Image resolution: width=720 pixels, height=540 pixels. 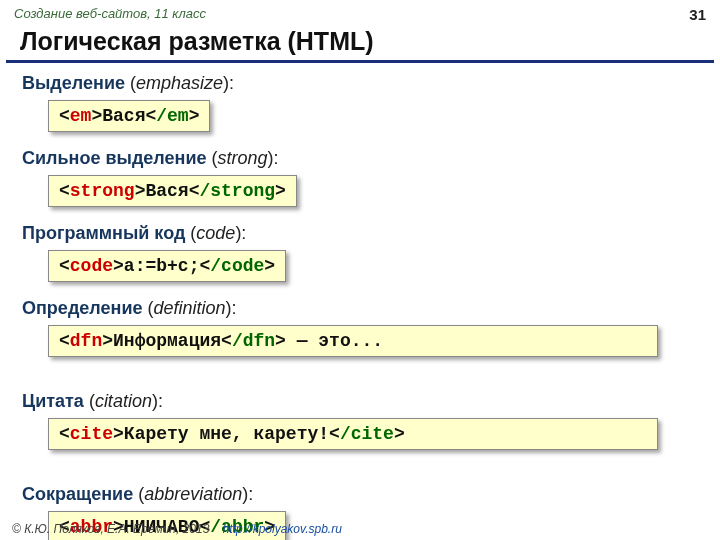 What do you see at coordinates (360, 308) in the screenshot?
I see `section-heading: Определение (definition):` at bounding box center [360, 308].